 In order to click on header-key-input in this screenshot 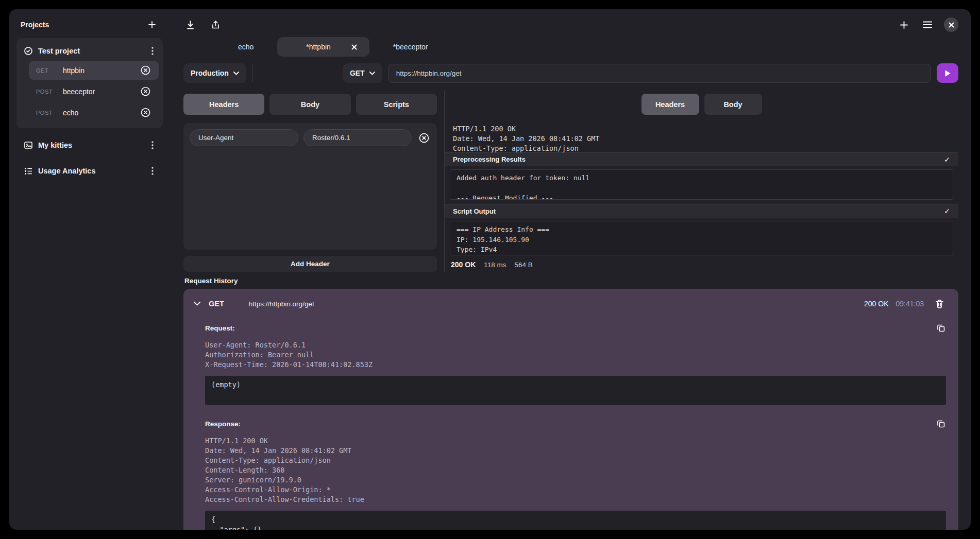, I will do `click(244, 138)`.